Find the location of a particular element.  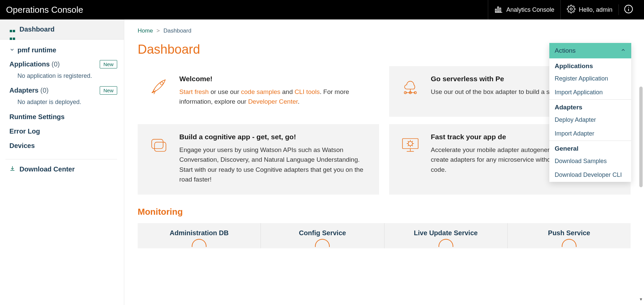

sidebar-dashboard-label: Dashboard is located at coordinates (37, 30).